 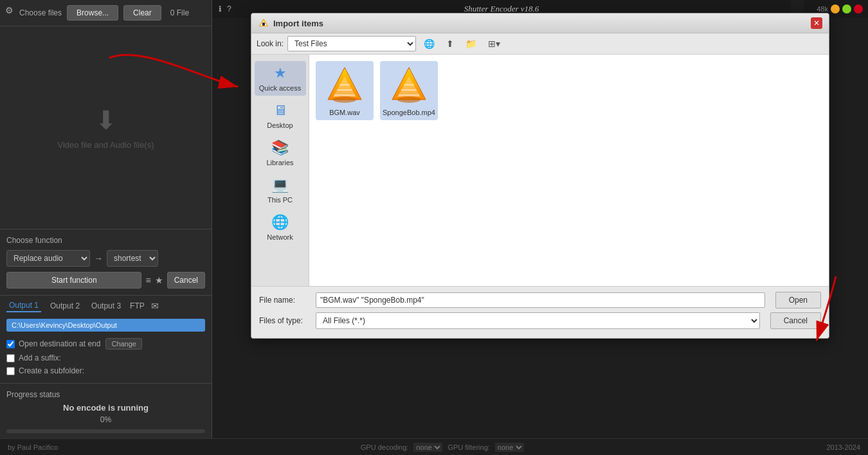 I want to click on tab-output2: Output 2, so click(x=65, y=306).